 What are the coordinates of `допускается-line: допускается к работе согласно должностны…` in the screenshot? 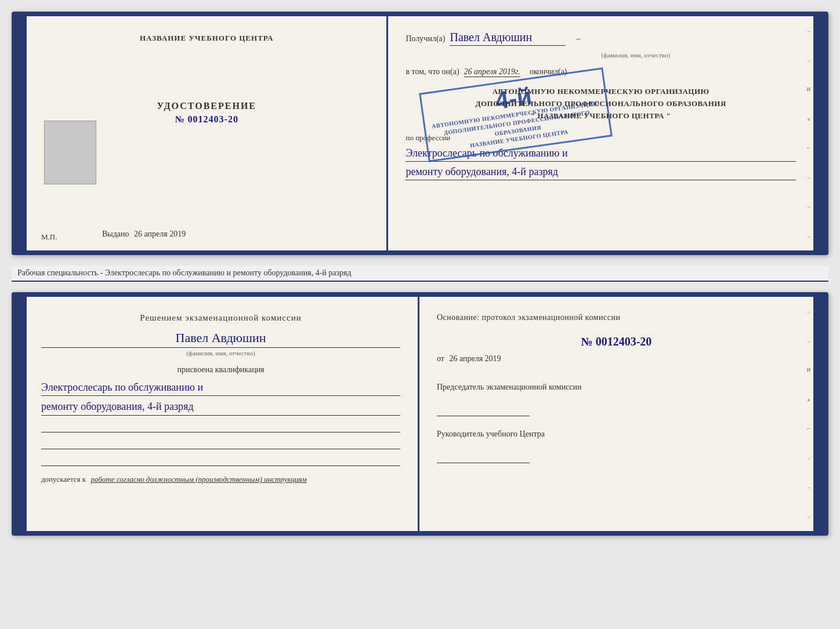 It's located at (220, 479).